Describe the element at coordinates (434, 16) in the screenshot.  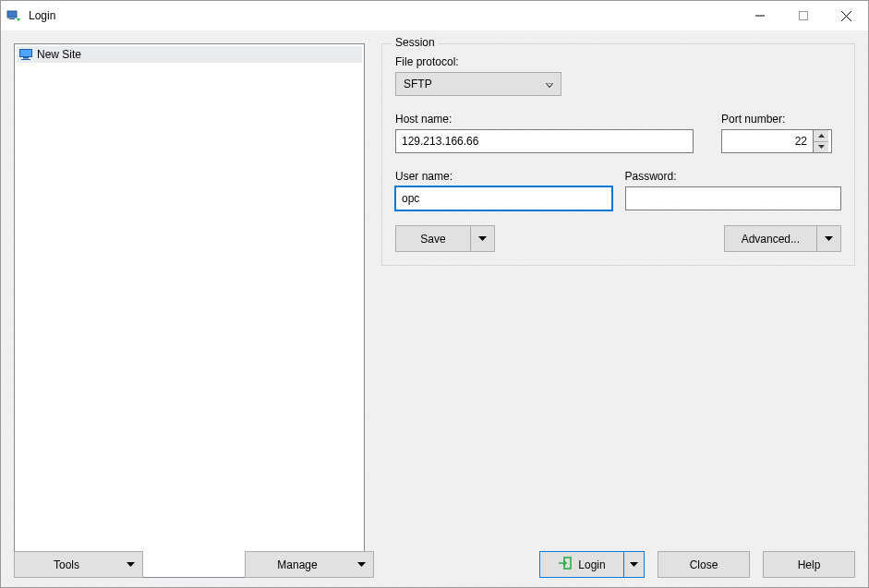
I see `titlebar: Login` at that location.